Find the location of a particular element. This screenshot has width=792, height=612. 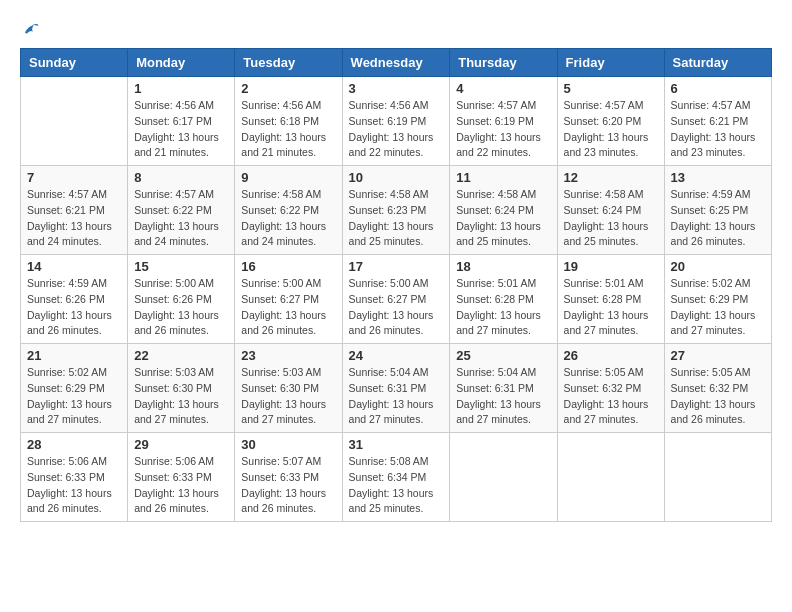

day-number: 10 is located at coordinates (396, 178).